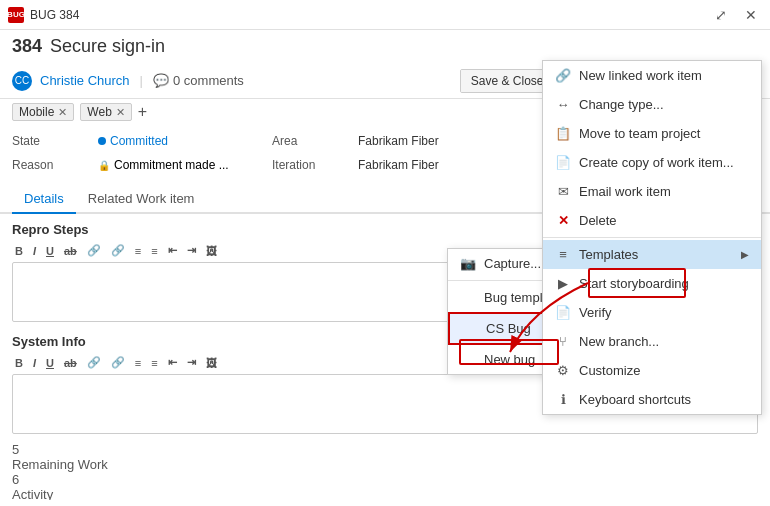 The height and width of the screenshot is (506, 770). I want to click on tag-mobile-label: Mobile, so click(36, 112).